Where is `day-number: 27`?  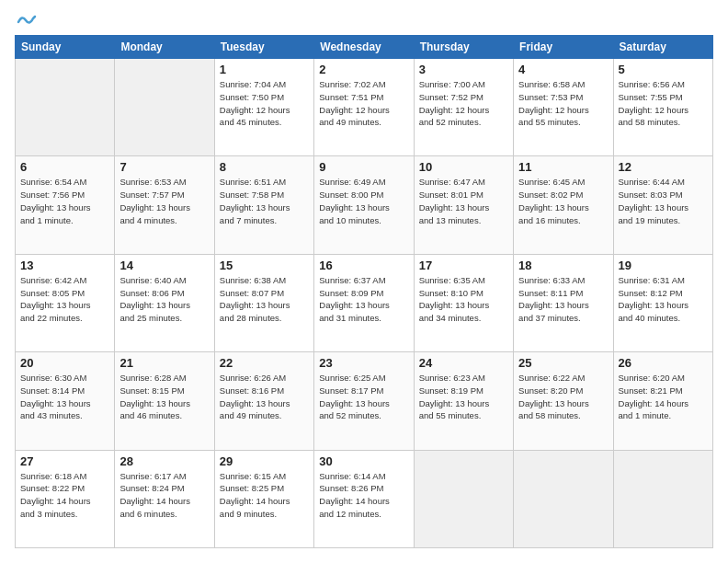
day-number: 27 is located at coordinates (64, 462).